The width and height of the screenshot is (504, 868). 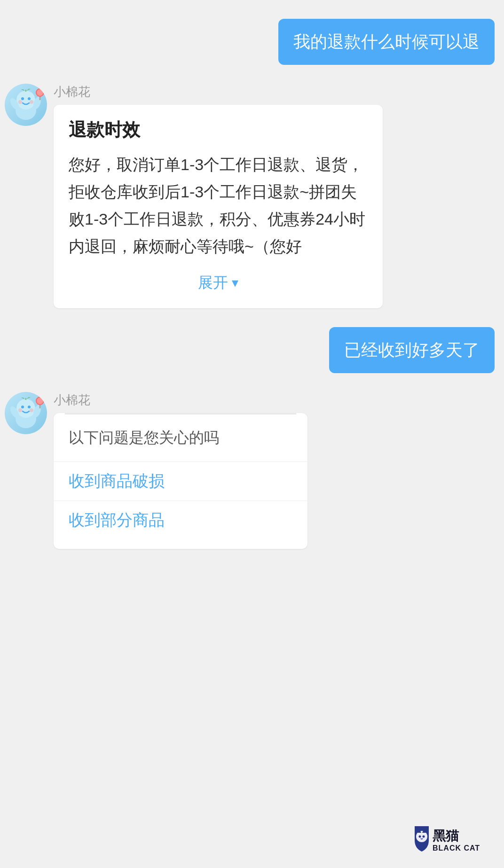 What do you see at coordinates (252, 42) in the screenshot?
I see `user-message-1: 我的退款什么时候可以退` at bounding box center [252, 42].